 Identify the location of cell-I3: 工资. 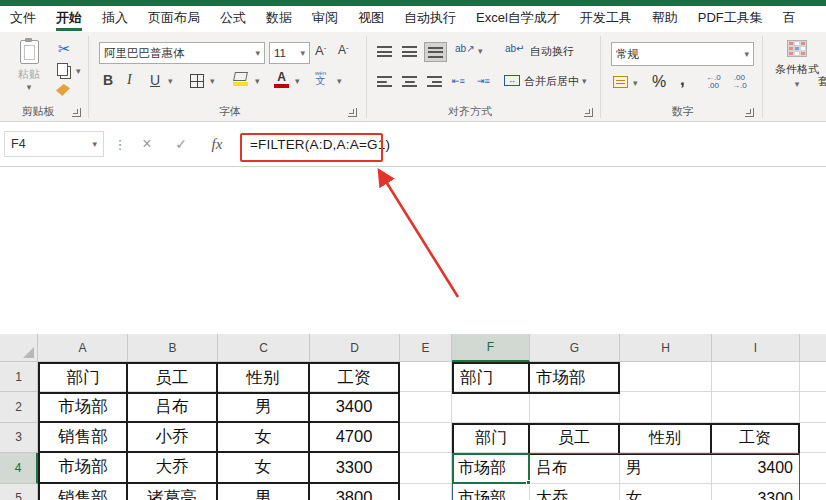
(756, 439).